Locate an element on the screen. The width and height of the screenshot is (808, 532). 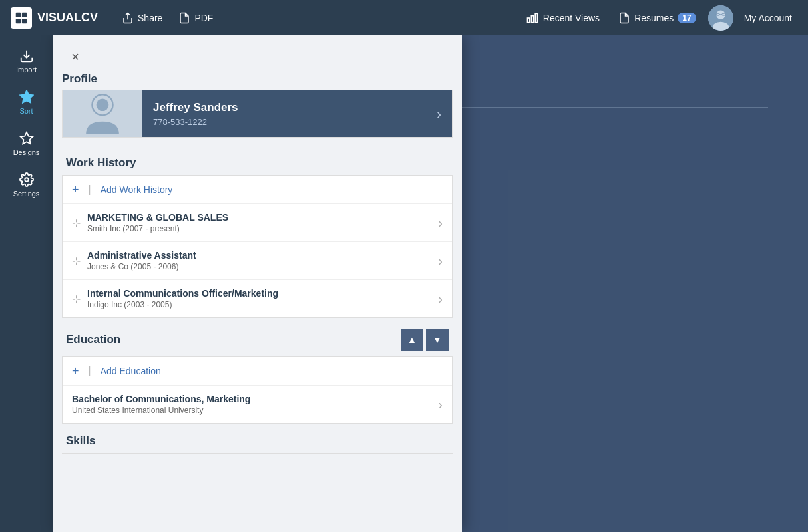
settings-icon is located at coordinates (27, 180).